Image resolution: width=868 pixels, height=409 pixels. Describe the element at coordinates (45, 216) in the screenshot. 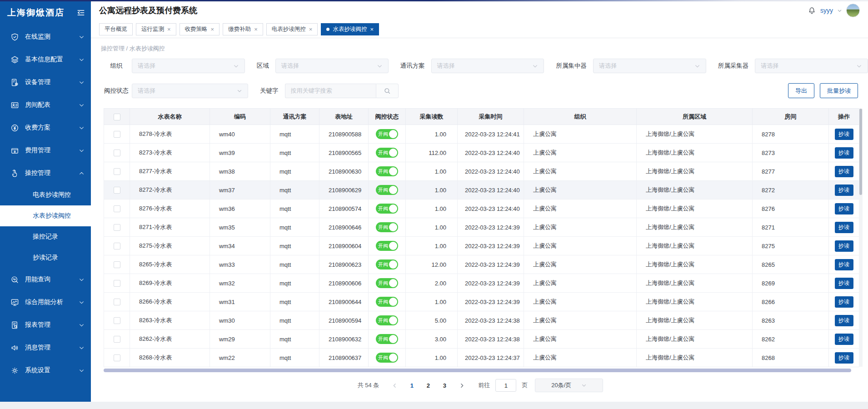

I see `sidebar-subitem: 水表抄读阀控` at that location.